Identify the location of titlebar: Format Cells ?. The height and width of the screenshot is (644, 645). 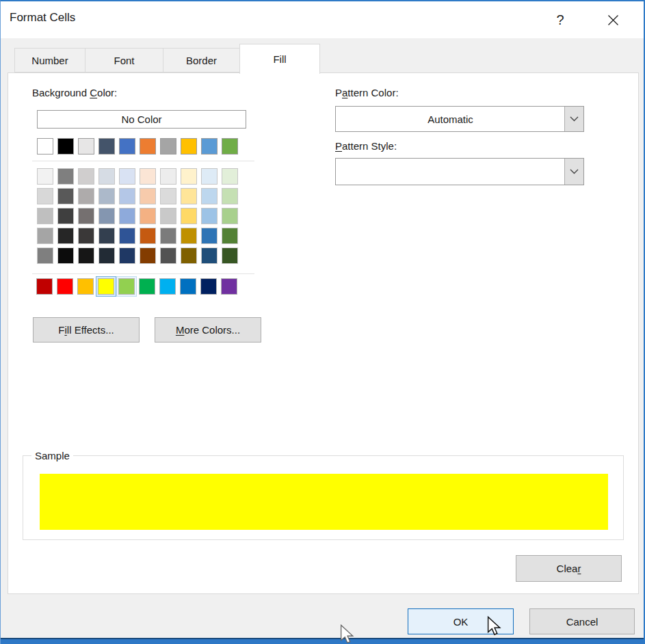
(322, 20).